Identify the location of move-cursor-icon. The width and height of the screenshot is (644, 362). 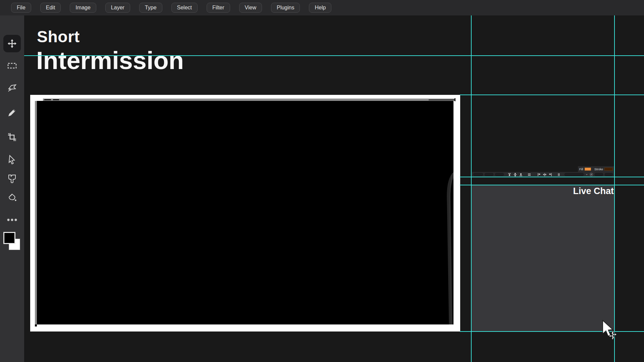
(611, 330).